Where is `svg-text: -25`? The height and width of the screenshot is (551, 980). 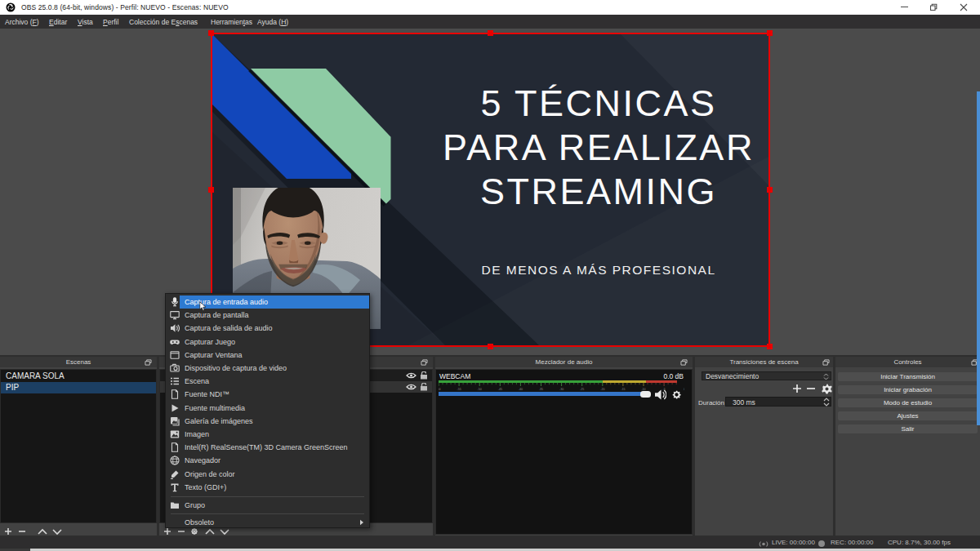 svg-text: -25 is located at coordinates (581, 389).